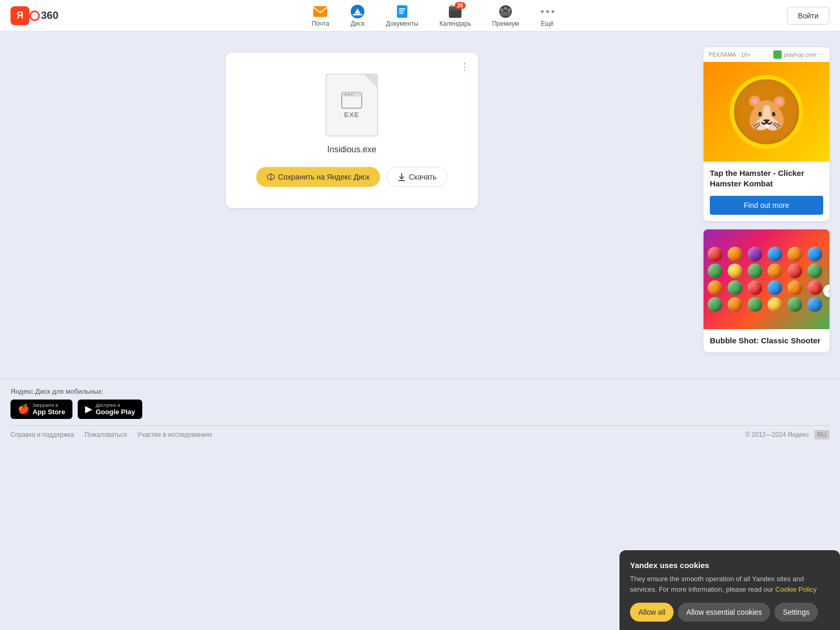 This screenshot has width=840, height=630. Describe the element at coordinates (465, 67) in the screenshot. I see `file-menu-button: ⋮` at that location.